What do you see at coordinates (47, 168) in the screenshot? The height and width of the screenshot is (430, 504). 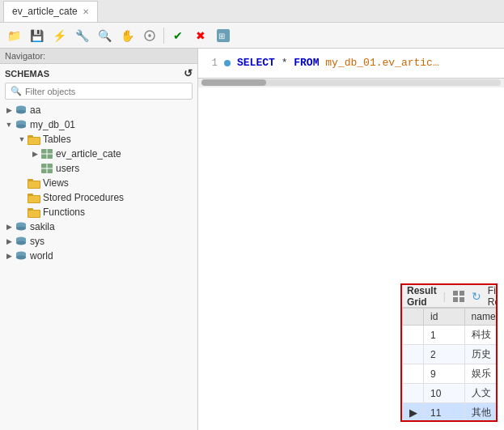 I see `table-icon-users` at bounding box center [47, 168].